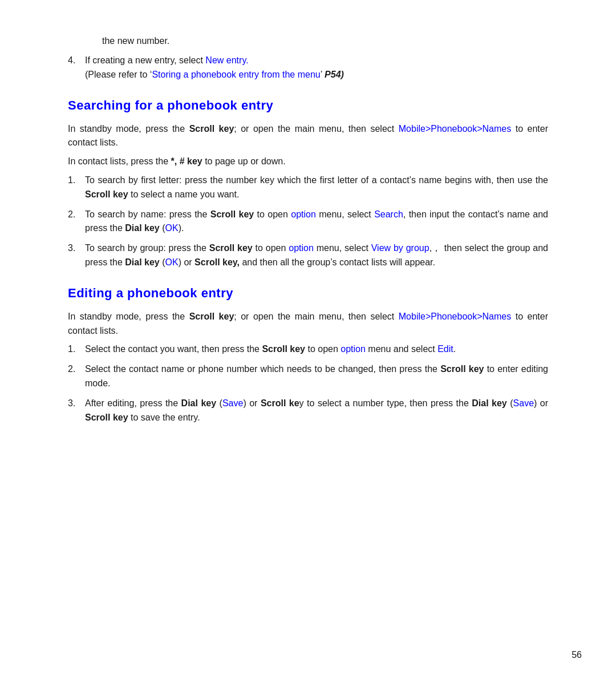 This screenshot has height=683, width=616. What do you see at coordinates (187, 161) in the screenshot?
I see `section1-hash-key: *, # key` at bounding box center [187, 161].